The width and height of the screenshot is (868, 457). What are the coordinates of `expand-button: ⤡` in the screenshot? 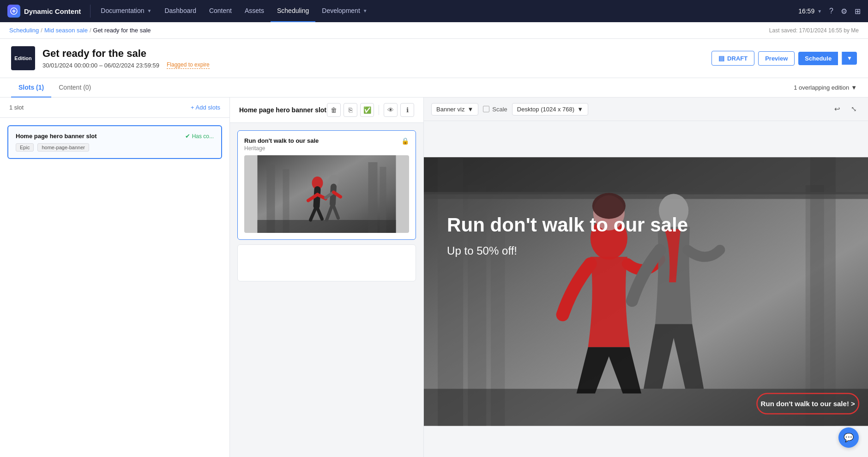 It's located at (854, 109).